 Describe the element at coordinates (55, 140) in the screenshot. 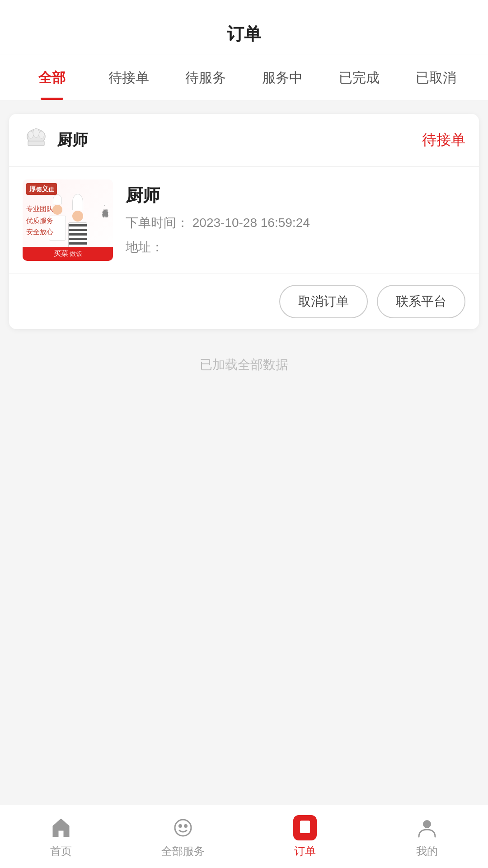

I see `order-category-left: 厨师` at that location.